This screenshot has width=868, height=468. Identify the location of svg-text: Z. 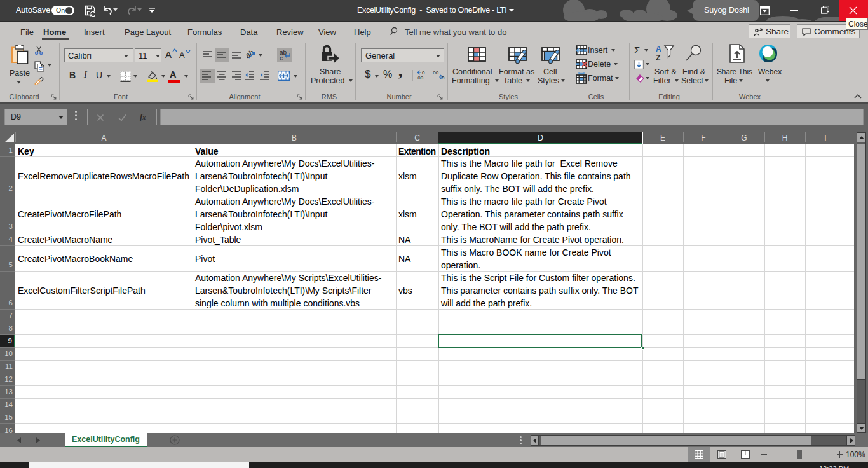
(658, 58).